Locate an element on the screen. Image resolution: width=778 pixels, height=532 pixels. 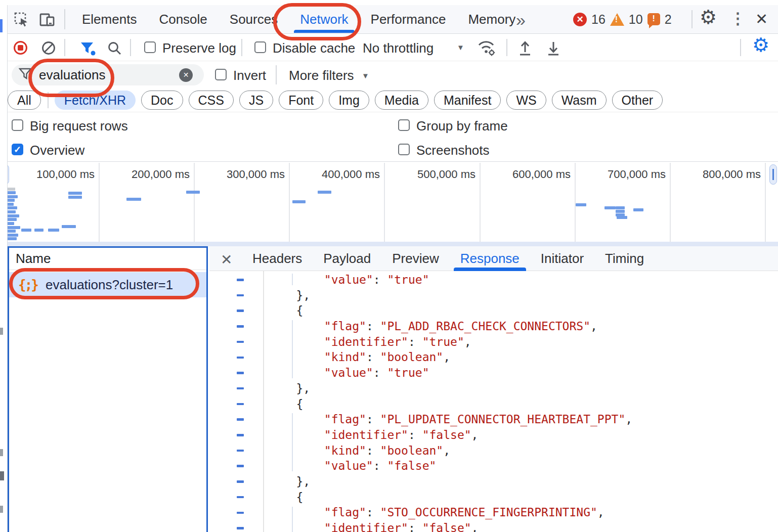
main-tab-performance: Performance is located at coordinates (409, 19).